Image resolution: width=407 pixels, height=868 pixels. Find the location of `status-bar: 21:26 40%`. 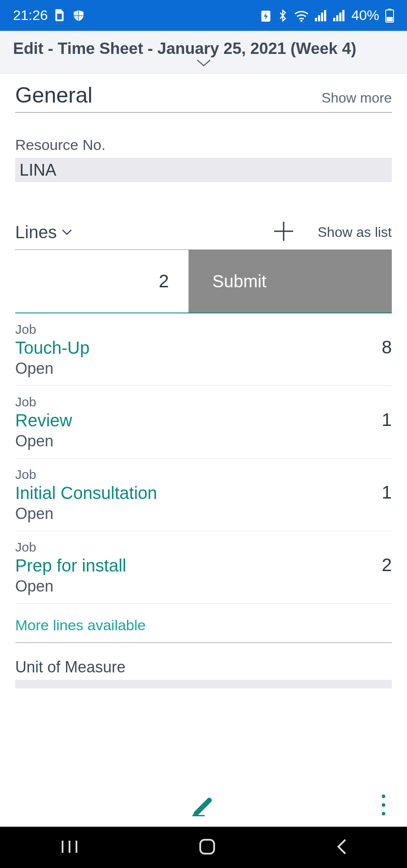

status-bar: 21:26 40% is located at coordinates (203, 16).